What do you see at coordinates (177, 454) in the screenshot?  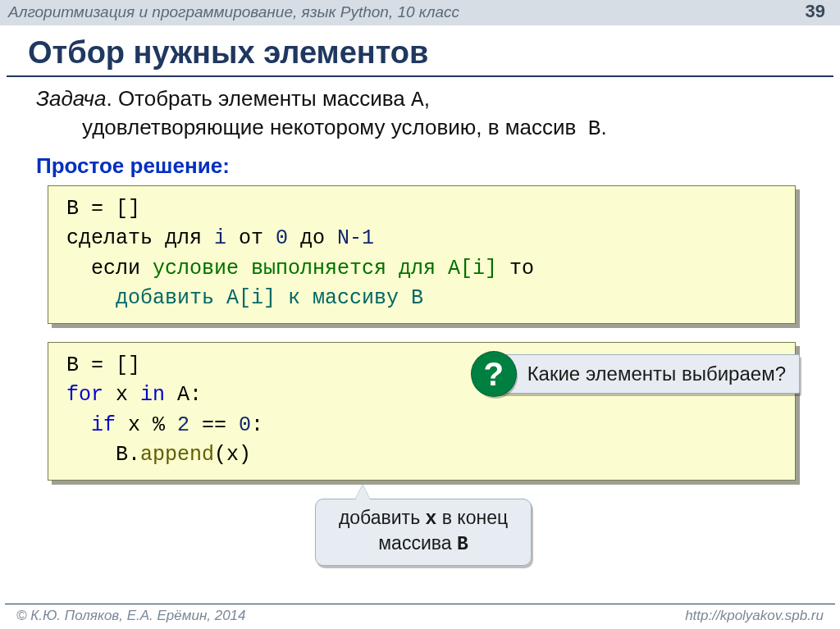 I see `code-l4b: append` at bounding box center [177, 454].